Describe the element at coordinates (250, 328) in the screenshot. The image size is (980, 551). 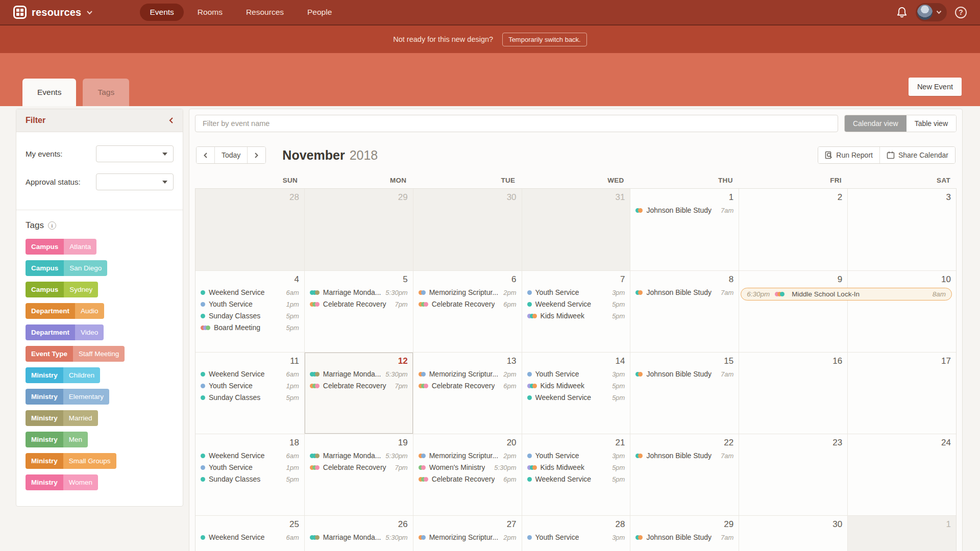
I see `event-board-meeting: Board Meeting5pm` at that location.